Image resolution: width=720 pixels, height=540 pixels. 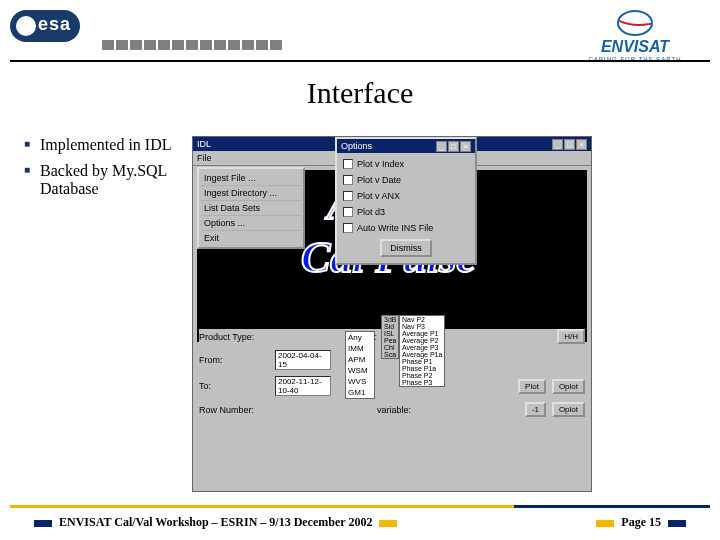 I want to click on dropdown-item: Nav P2, so click(x=422, y=320).